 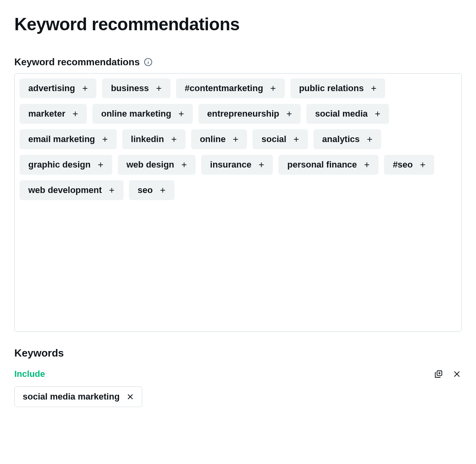 I want to click on recommendation-chip: graphic design+, so click(x=66, y=165).